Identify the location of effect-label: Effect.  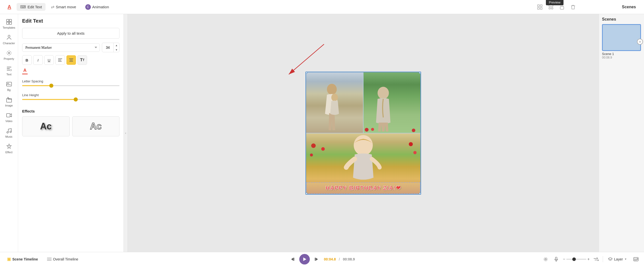
(9, 152).